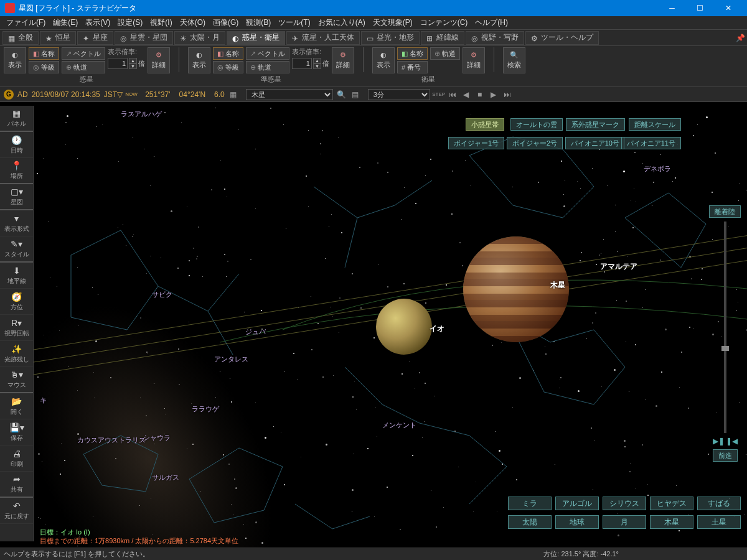 The image size is (747, 560). What do you see at coordinates (655, 124) in the screenshot?
I see `overlay-scale: 距離スケール` at bounding box center [655, 124].